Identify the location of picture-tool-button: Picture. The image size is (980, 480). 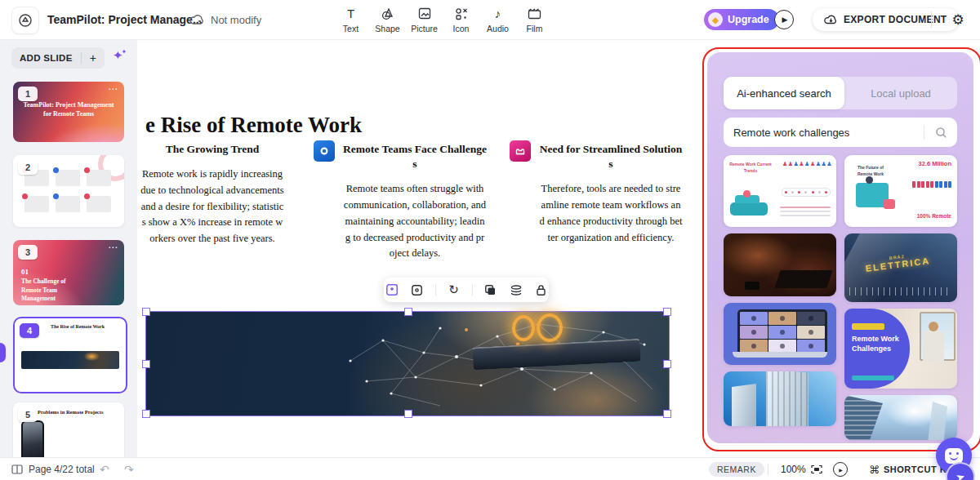
(425, 20).